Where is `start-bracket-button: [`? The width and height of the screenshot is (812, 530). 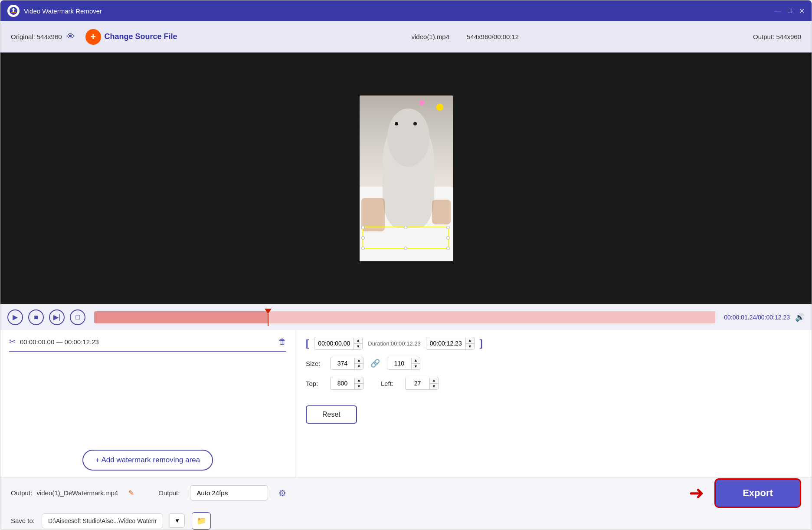 start-bracket-button: [ is located at coordinates (307, 343).